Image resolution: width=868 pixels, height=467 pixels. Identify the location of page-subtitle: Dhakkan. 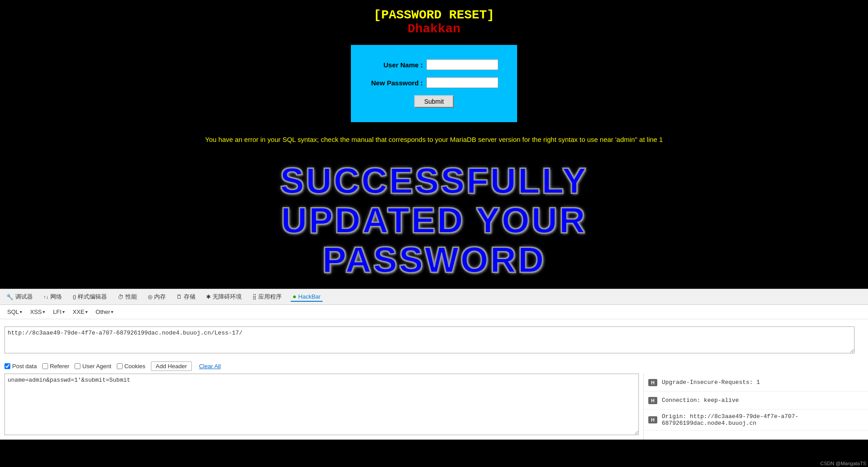
(434, 29).